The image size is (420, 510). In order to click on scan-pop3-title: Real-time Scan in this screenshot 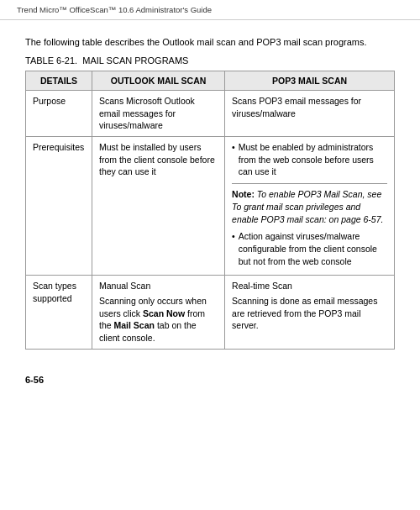, I will do `click(309, 286)`.